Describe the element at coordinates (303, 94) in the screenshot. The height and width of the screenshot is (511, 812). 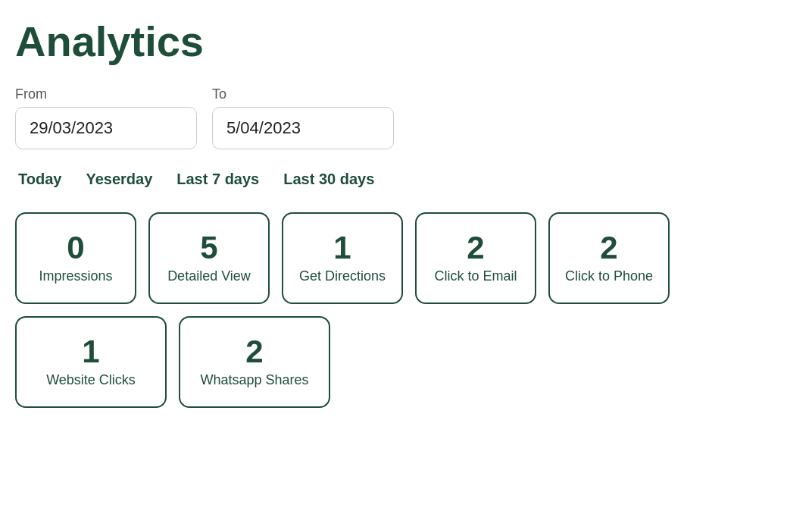
I see `to-label: To` at that location.